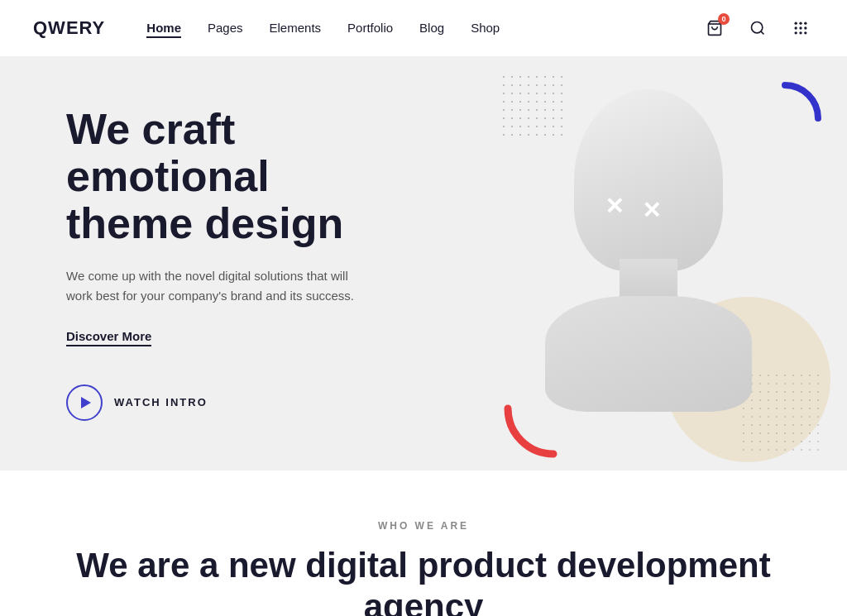 Image resolution: width=847 pixels, height=616 pixels. I want to click on grid-button, so click(801, 28).